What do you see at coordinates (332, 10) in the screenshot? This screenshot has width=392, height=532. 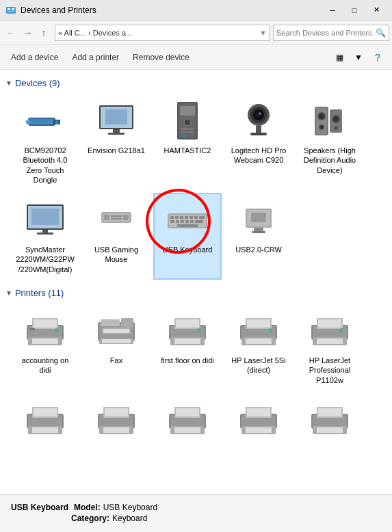 I see `minimize-button: ─` at bounding box center [332, 10].